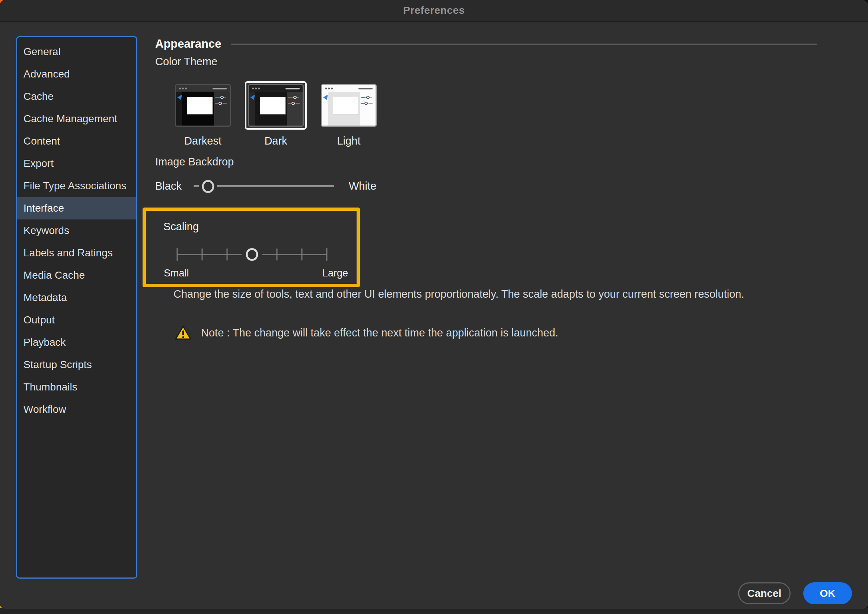  I want to click on title-bar: Preferences, so click(434, 11).